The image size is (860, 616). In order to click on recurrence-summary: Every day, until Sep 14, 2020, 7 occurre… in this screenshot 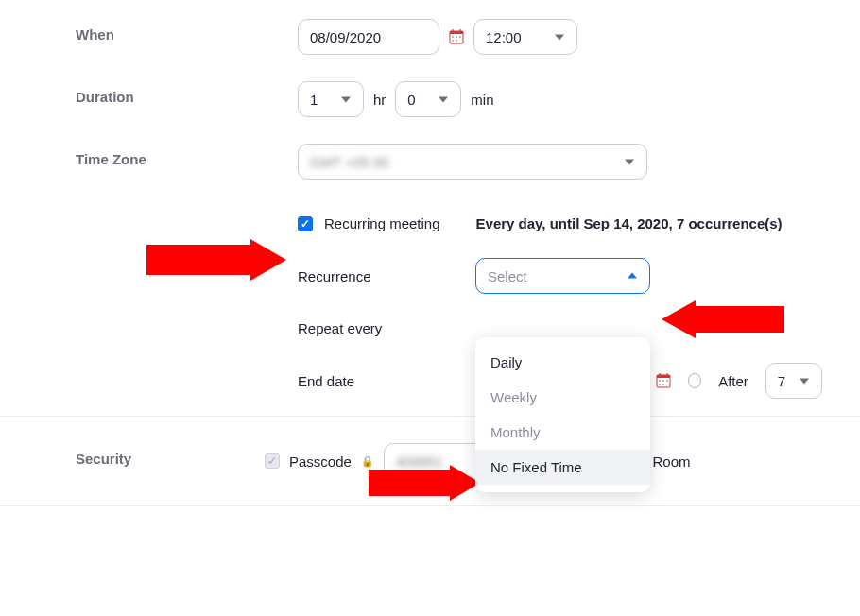, I will do `click(629, 223)`.